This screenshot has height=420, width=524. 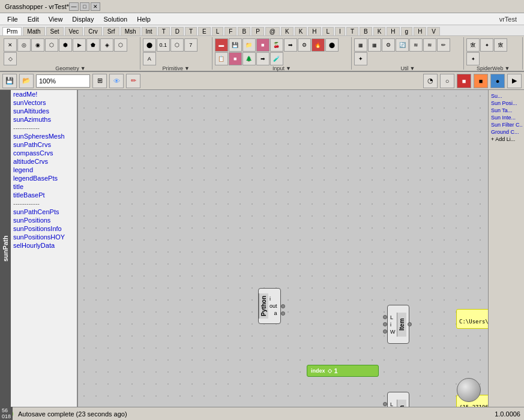 What do you see at coordinates (507, 68) in the screenshot?
I see `spiderweb-arrow: ▼` at bounding box center [507, 68].